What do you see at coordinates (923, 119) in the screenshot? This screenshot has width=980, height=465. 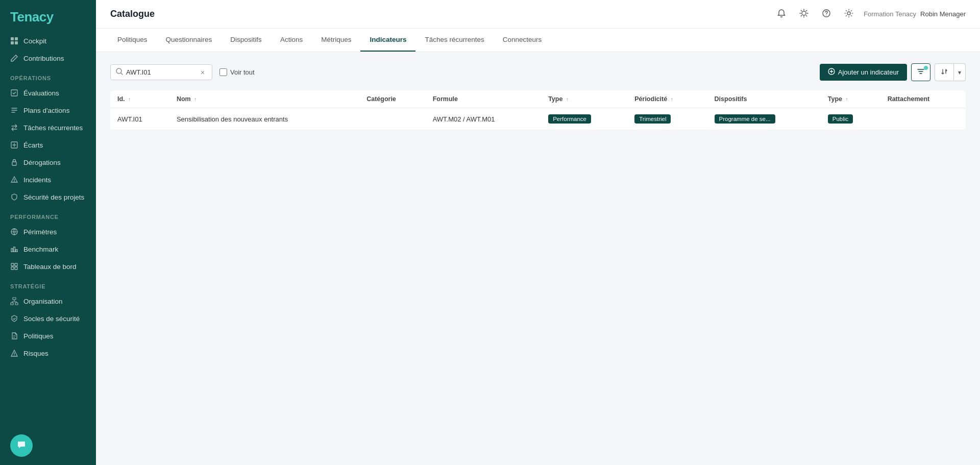 I see `cell-rattachement` at bounding box center [923, 119].